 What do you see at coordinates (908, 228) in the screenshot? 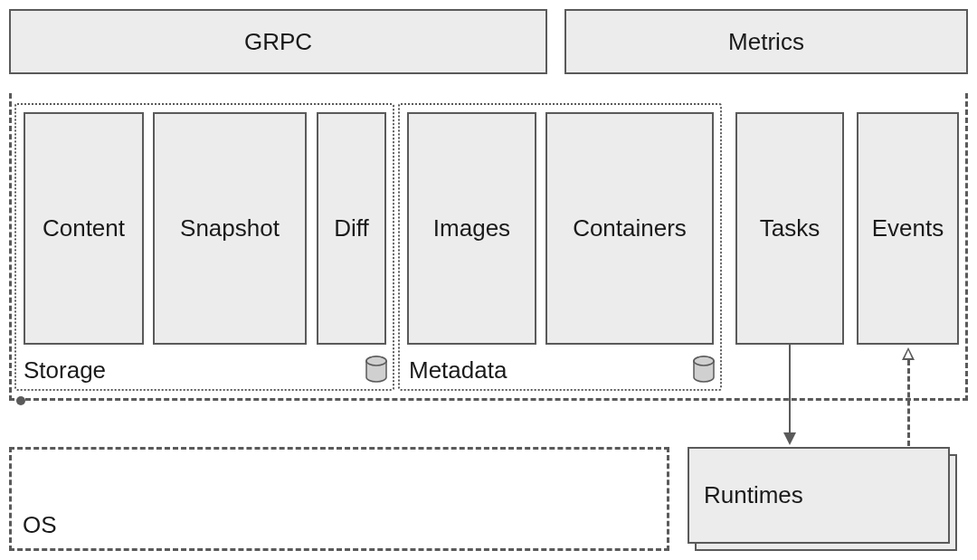
I see `events-label: Events` at bounding box center [908, 228].